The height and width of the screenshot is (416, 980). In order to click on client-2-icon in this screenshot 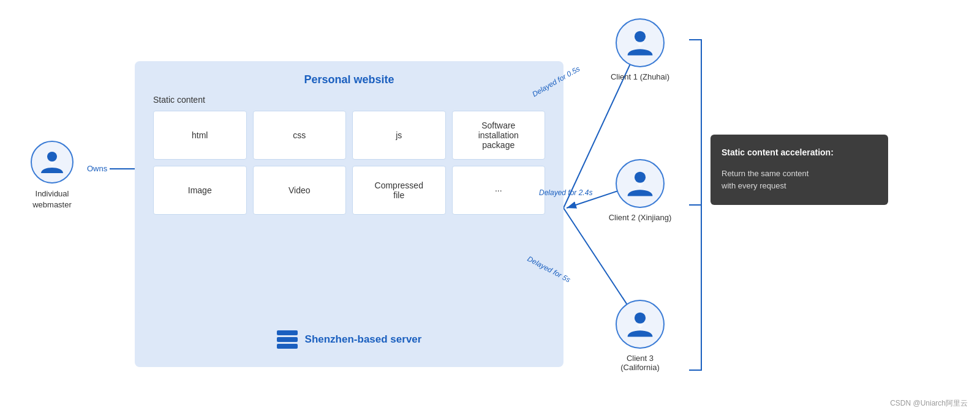, I will do `click(640, 184)`.